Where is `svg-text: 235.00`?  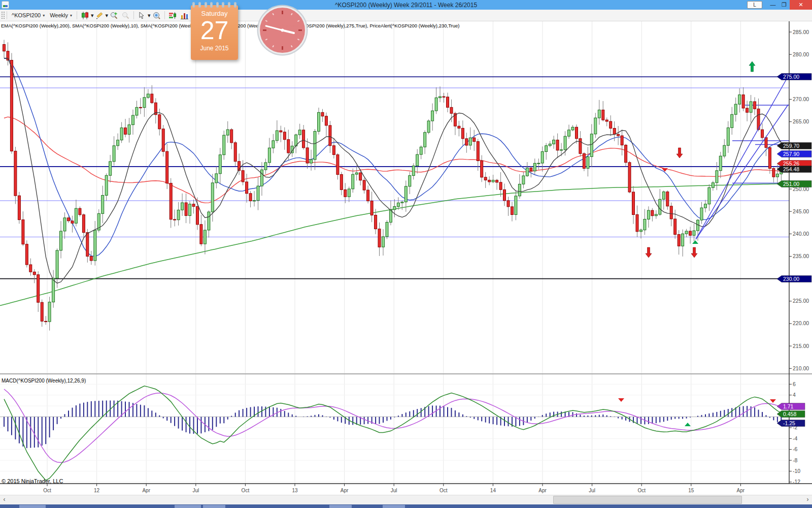
svg-text: 235.00 is located at coordinates (801, 256).